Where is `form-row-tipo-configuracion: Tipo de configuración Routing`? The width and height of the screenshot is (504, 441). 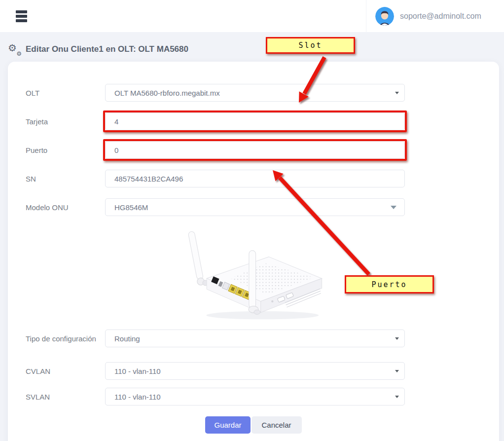
form-row-tipo-configuracion: Tipo de configuración Routing is located at coordinates (253, 338).